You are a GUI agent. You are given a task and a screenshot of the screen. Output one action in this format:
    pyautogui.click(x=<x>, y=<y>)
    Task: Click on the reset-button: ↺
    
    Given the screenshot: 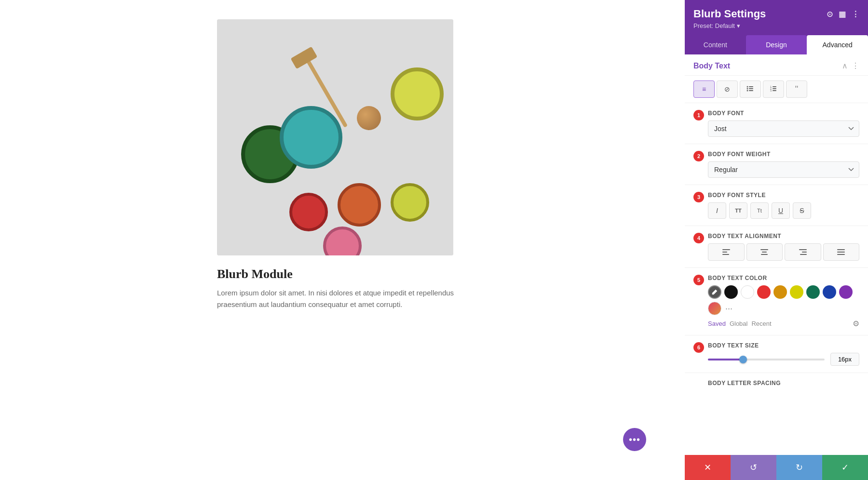 What is the action you would take?
    pyautogui.click(x=753, y=467)
    